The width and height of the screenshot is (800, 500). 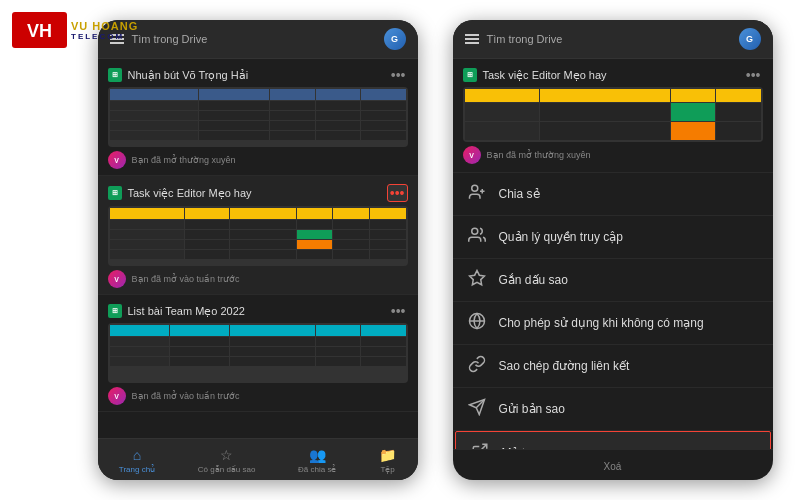 What do you see at coordinates (387, 470) in the screenshot?
I see `nav-files-label: Tệp` at bounding box center [387, 470].